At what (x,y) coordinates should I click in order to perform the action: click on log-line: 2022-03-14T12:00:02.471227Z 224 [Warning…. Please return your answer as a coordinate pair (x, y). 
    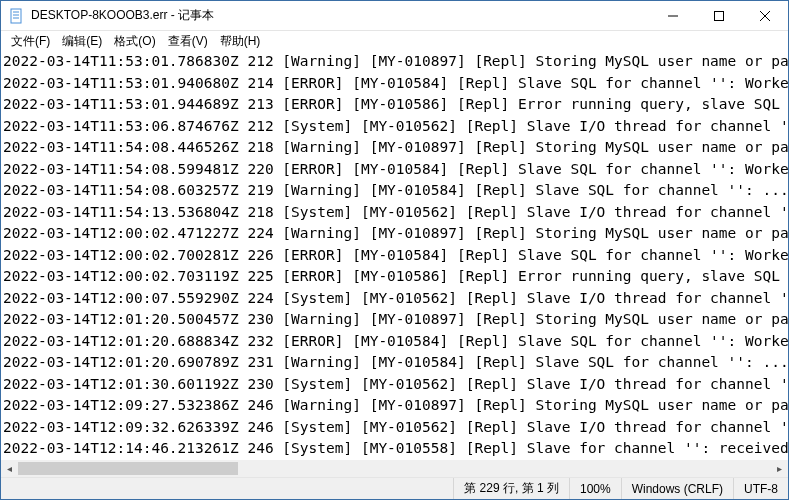
    Looking at the image, I should click on (394, 234).